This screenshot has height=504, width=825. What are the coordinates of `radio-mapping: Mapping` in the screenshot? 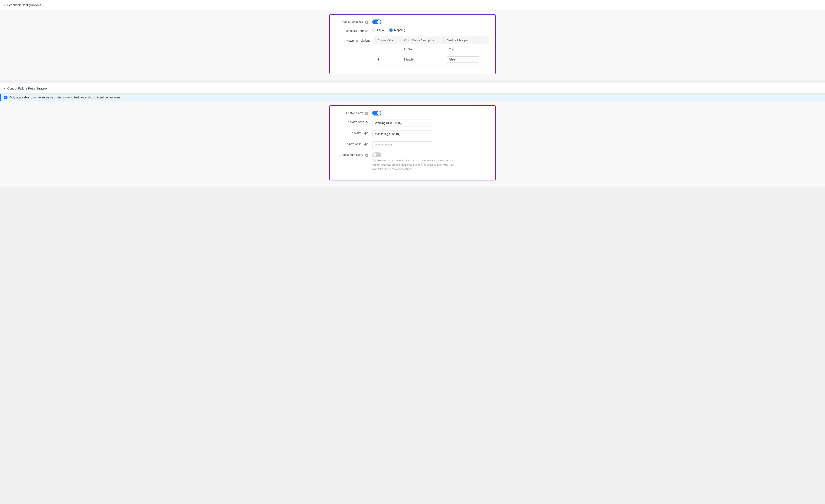 It's located at (397, 30).